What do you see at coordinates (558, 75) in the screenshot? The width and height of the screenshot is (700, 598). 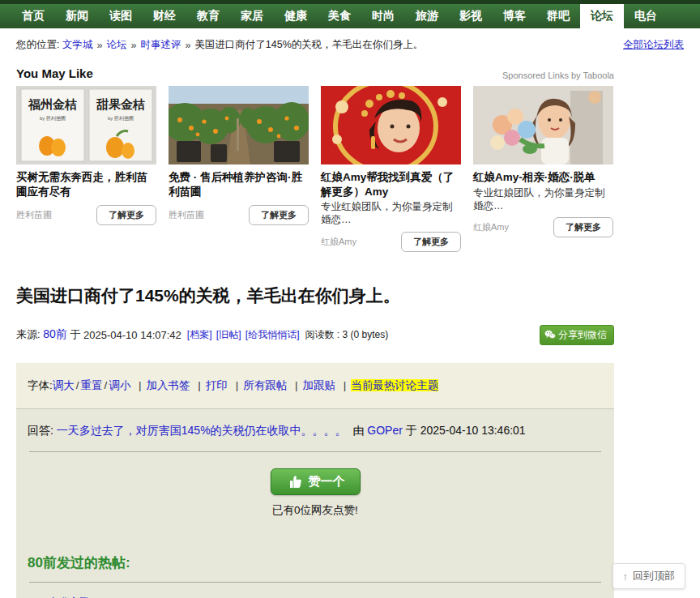 I see `taboola-attribution: Sponsored Links by Taboola` at bounding box center [558, 75].